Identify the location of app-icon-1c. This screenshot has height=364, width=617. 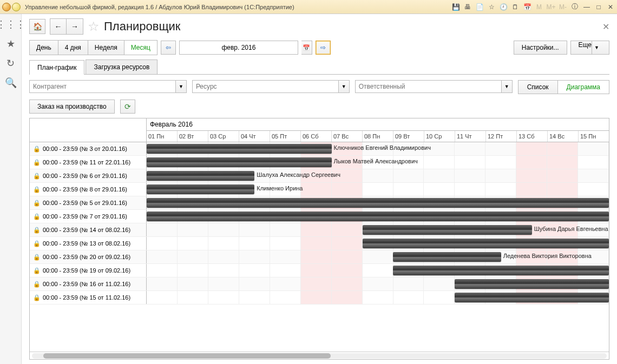
(6, 7).